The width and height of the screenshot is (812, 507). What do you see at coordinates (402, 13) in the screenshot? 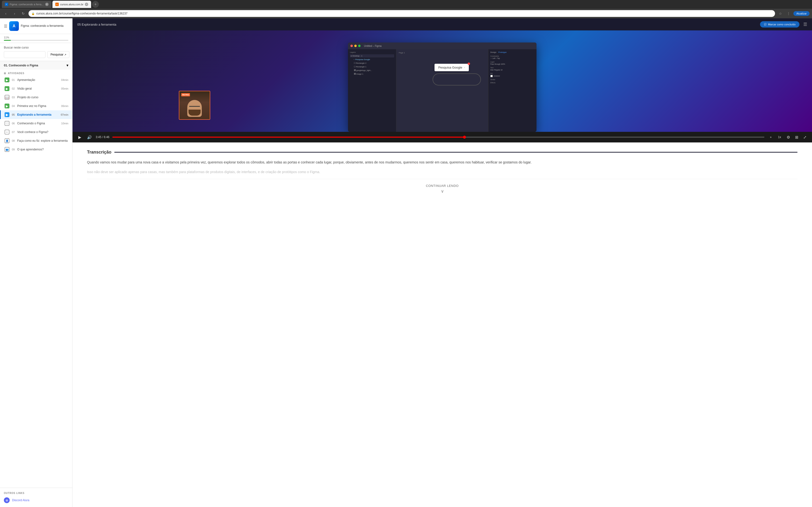
I see `address-bar: 🔒 cursos.alura.com.br/course/figma-conhe…` at bounding box center [402, 13].